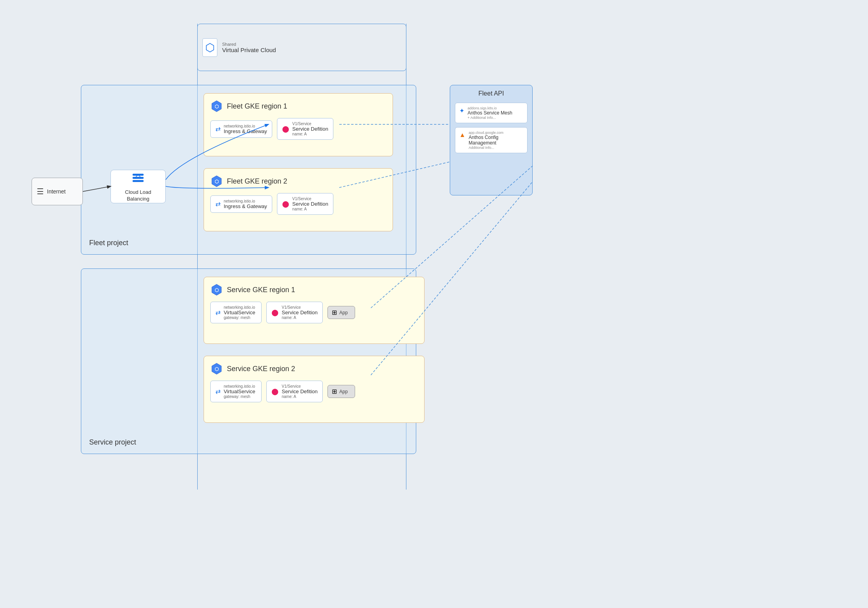  Describe the element at coordinates (239, 307) in the screenshot. I see `vs-subtitle1: networking.istio.io` at that location.